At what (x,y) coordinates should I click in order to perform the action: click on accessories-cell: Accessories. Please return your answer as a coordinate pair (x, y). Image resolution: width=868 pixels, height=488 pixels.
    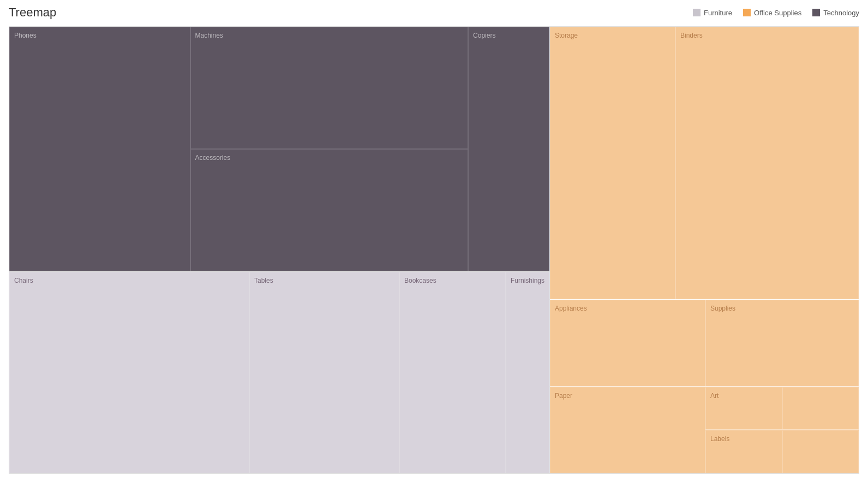
    Looking at the image, I should click on (330, 210).